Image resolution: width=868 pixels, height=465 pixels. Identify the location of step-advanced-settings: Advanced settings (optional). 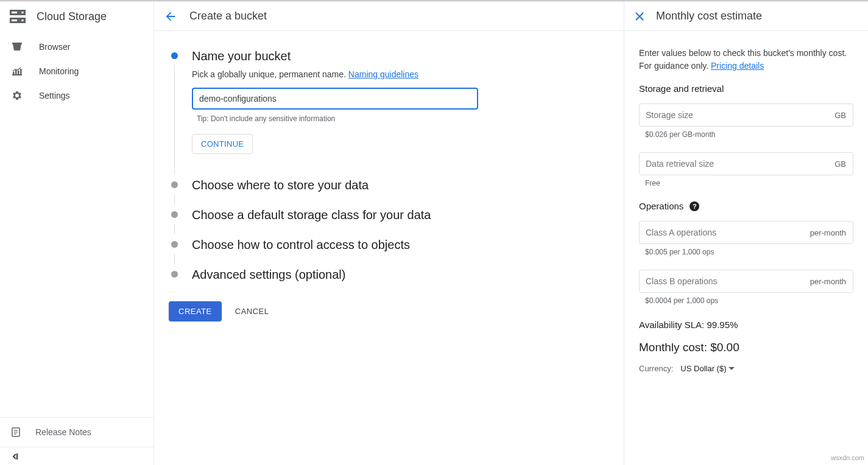
(389, 278).